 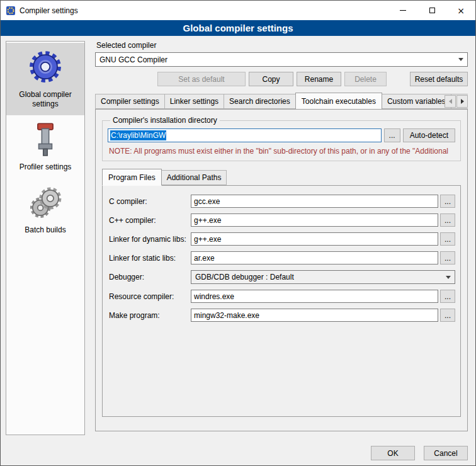 I want to click on scroll-right-icon, so click(x=462, y=101).